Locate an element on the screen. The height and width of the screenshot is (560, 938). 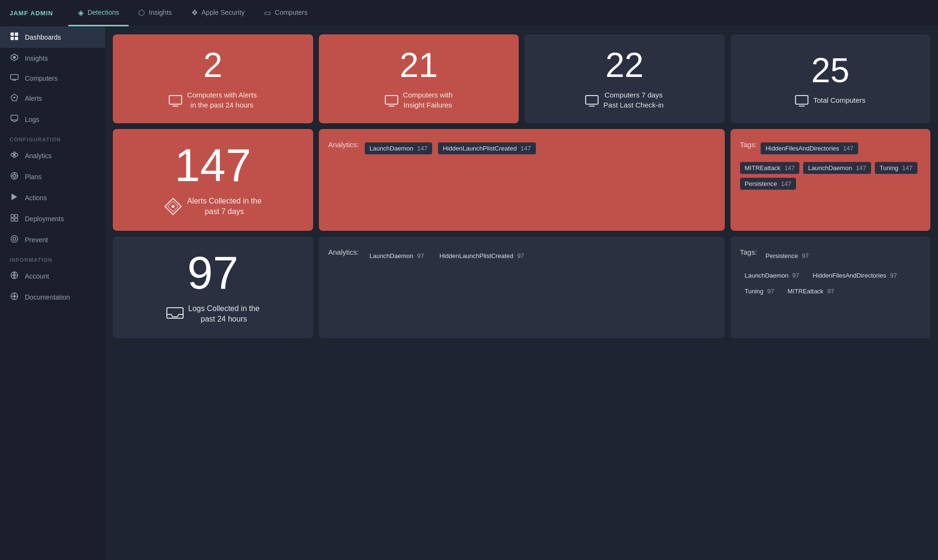
sidebar-logs-label: Logs is located at coordinates (32, 119).